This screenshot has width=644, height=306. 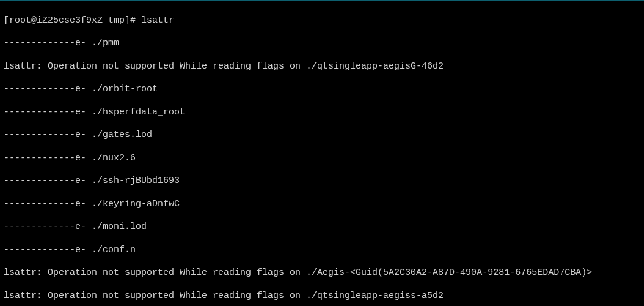 What do you see at coordinates (138, 113) in the screenshot?
I see `file-name: ./hsperfdata_root` at bounding box center [138, 113].